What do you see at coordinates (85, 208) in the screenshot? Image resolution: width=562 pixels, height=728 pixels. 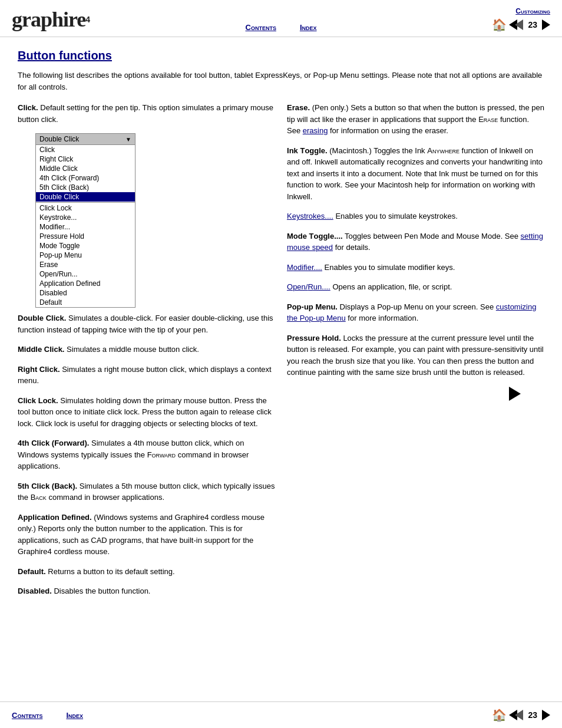 I see `list-item: Click Lock` at bounding box center [85, 208].